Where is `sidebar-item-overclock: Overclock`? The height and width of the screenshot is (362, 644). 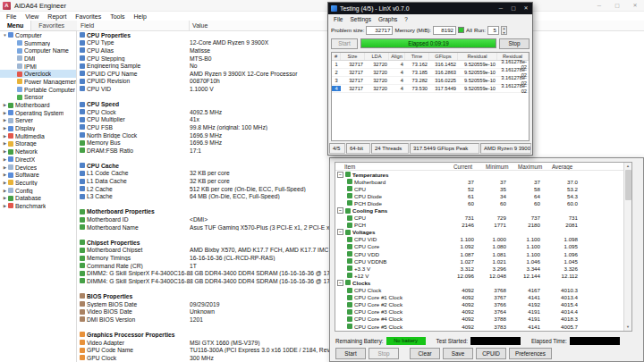 sidebar-item-overclock: Overclock is located at coordinates (38, 73).